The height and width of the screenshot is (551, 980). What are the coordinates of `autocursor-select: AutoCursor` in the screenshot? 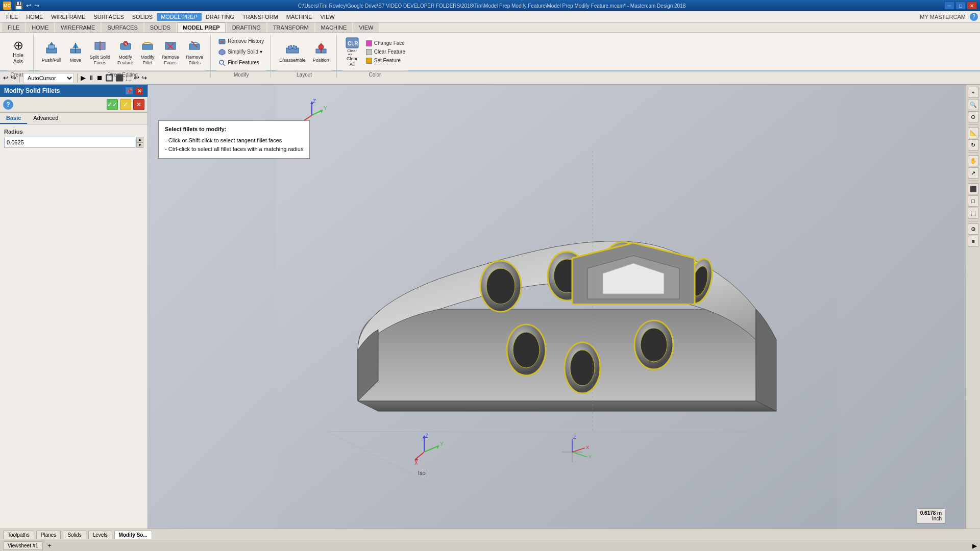 It's located at (48, 78).